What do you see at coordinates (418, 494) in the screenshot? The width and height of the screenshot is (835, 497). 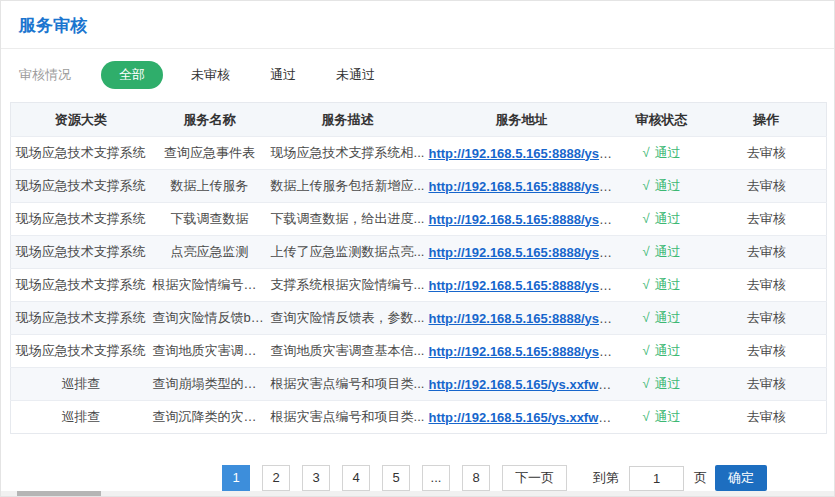 I see `horizontal-scrollbar-track` at bounding box center [418, 494].